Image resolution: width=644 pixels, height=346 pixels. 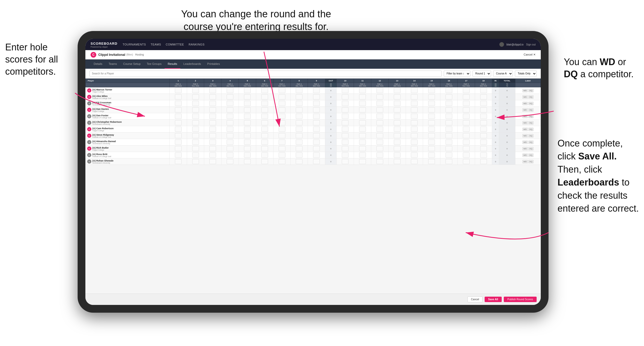 I want to click on publish-button: Publish Round Scores, so click(x=520, y=299).